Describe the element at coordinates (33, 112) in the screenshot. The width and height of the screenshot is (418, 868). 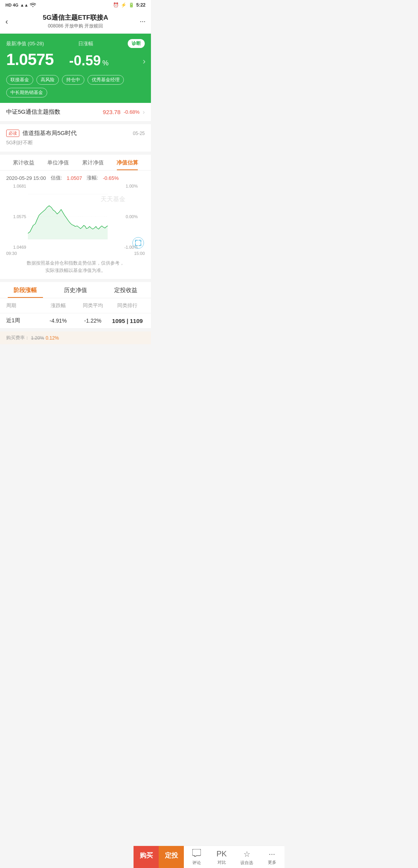
I see `index-name: 中证5G通信主题指数` at that location.